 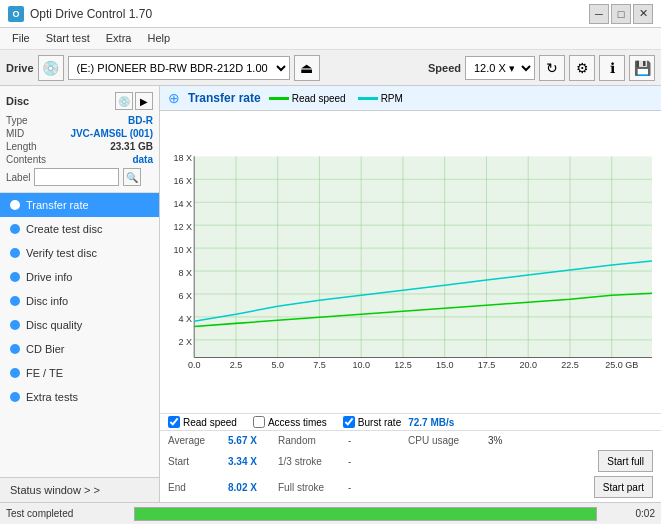 I want to click on nav-item-transfer-rate: Transfer rate, so click(x=80, y=205).